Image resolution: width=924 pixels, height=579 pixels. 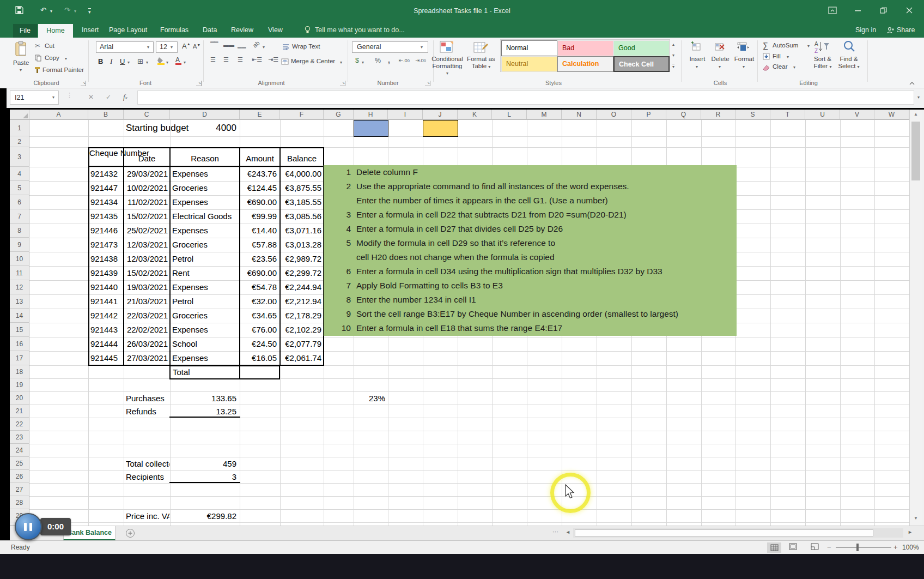 What do you see at coordinates (302, 188) in the screenshot?
I see `grid-cell: €3,875.55` at bounding box center [302, 188].